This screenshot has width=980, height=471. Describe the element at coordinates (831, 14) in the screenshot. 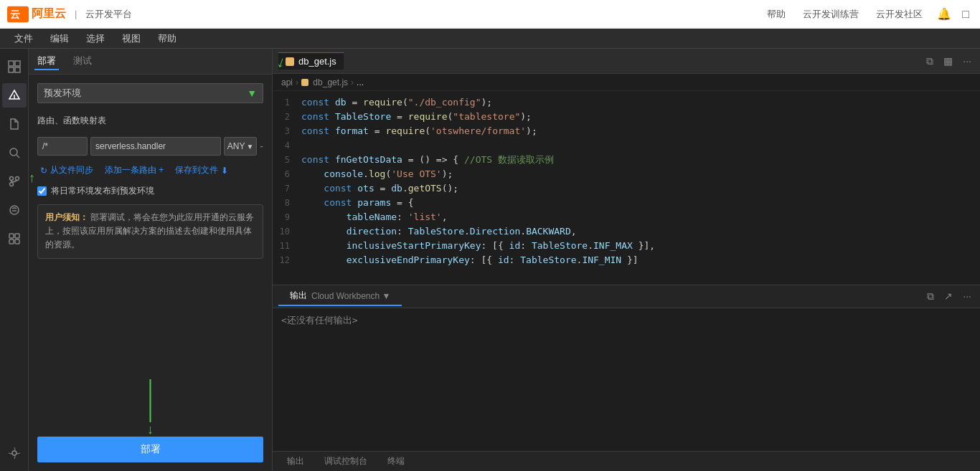

I see `nav-training: 云开发训练营` at that location.